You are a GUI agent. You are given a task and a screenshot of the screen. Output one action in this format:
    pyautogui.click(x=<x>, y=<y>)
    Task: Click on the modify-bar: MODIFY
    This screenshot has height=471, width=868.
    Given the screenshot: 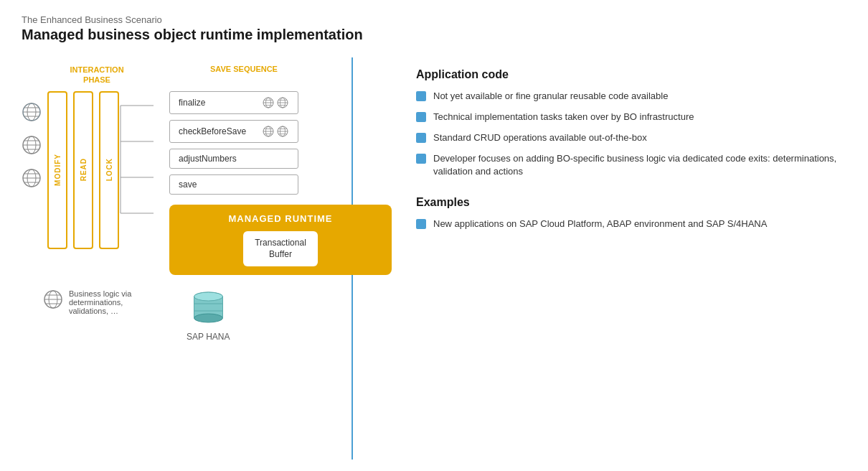 What is the action you would take?
    pyautogui.click(x=57, y=170)
    